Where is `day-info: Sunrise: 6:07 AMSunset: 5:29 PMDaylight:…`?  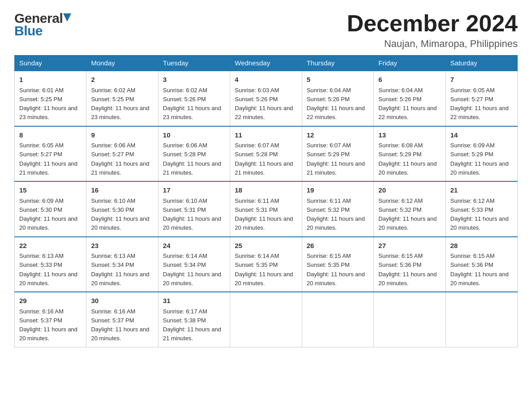 day-info: Sunrise: 6:07 AMSunset: 5:29 PMDaylight:… is located at coordinates (336, 159).